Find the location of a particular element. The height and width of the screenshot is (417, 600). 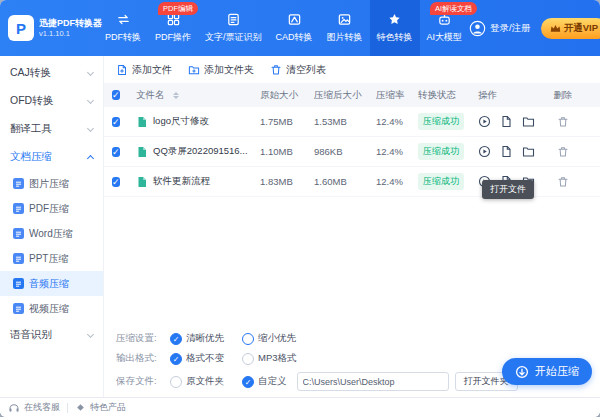

online-service-label: 在线客服 is located at coordinates (42, 408).